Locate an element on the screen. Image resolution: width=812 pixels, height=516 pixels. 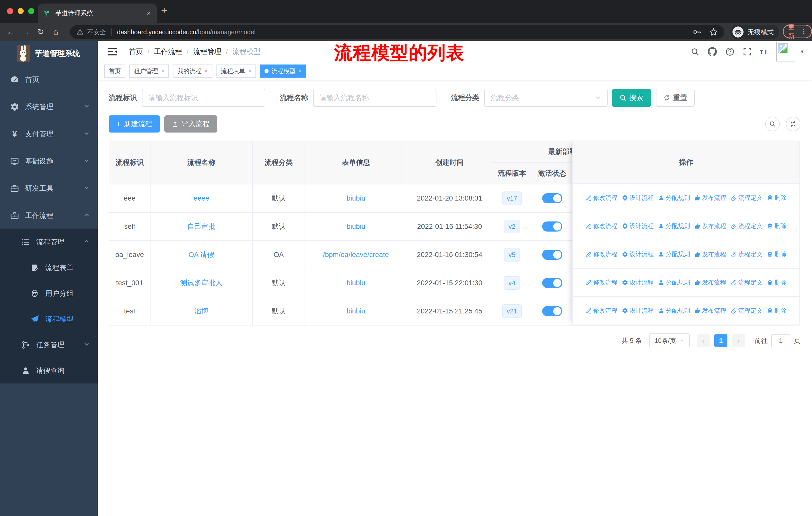
home-icon: ⌂ is located at coordinates (56, 32).